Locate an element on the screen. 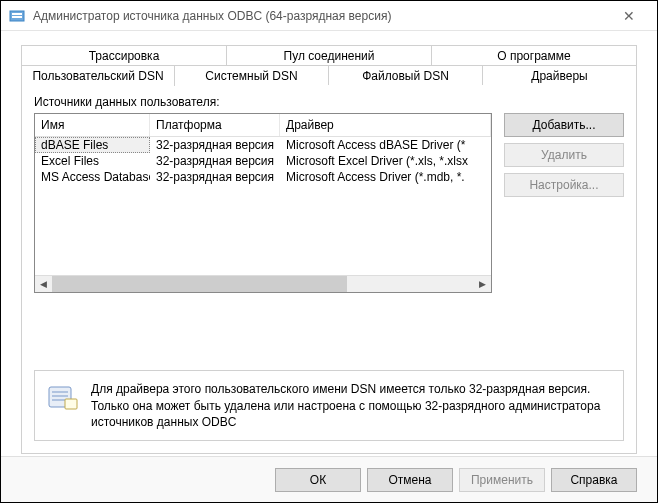 This screenshot has width=658, height=503. tab-user-dsn: Пользовательский DSN is located at coordinates (98, 76).